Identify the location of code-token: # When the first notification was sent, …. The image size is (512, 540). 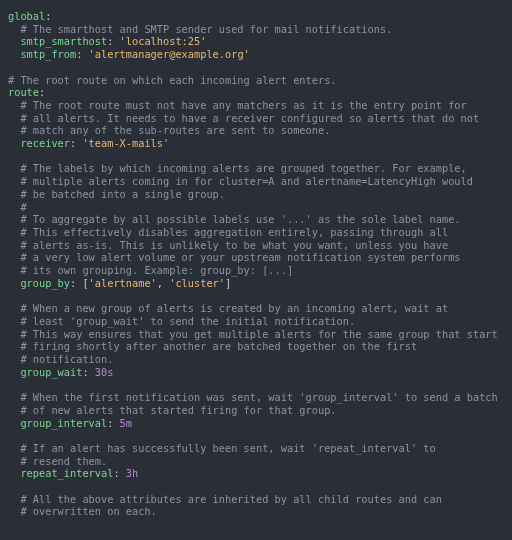
(253, 397).